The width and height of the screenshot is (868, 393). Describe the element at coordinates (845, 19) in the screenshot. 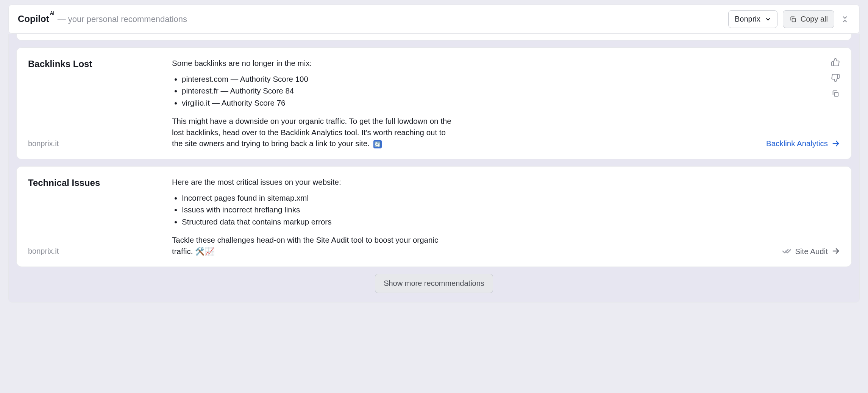

I see `close-button` at that location.